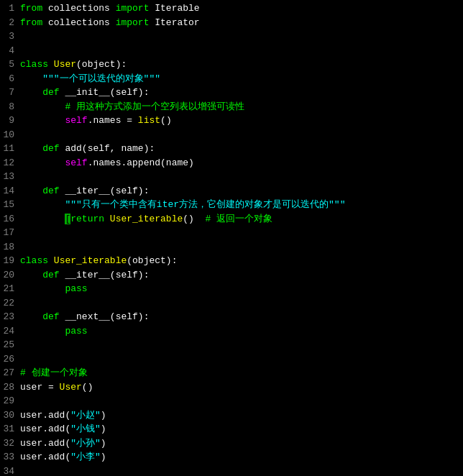  What do you see at coordinates (79, 9) in the screenshot?
I see `code-token: collections` at bounding box center [79, 9].